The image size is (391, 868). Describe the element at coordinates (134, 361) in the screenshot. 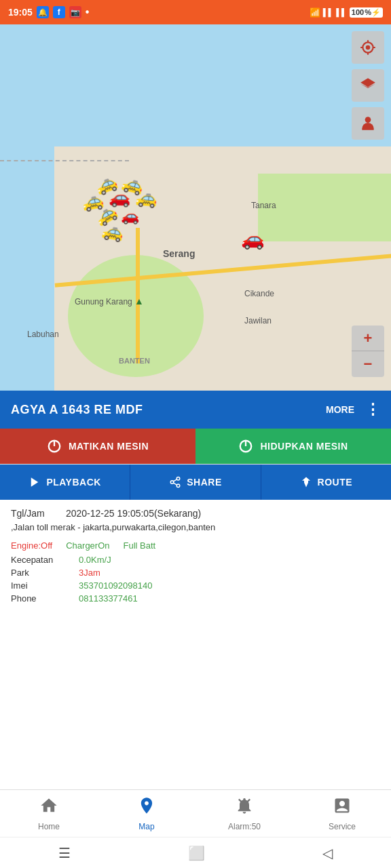

I see `label-banten: BANTEN` at that location.